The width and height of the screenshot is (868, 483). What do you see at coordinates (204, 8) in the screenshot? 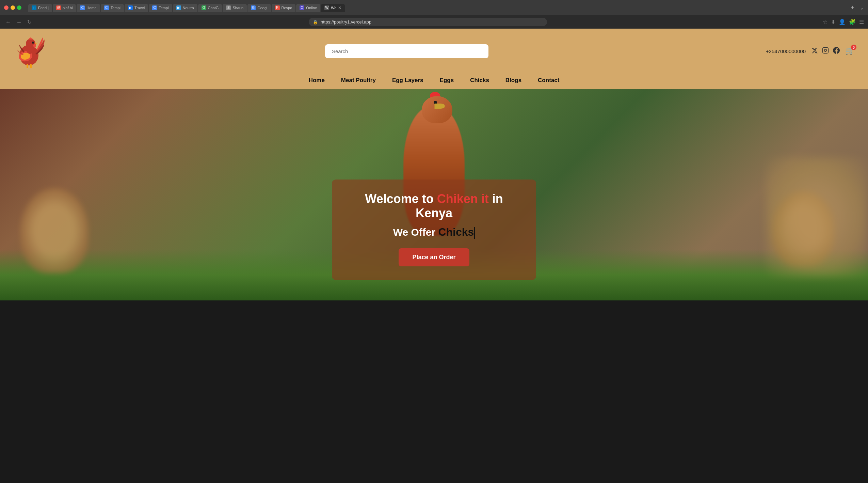
I see `tab-favicon-chatg: G` at bounding box center [204, 8].